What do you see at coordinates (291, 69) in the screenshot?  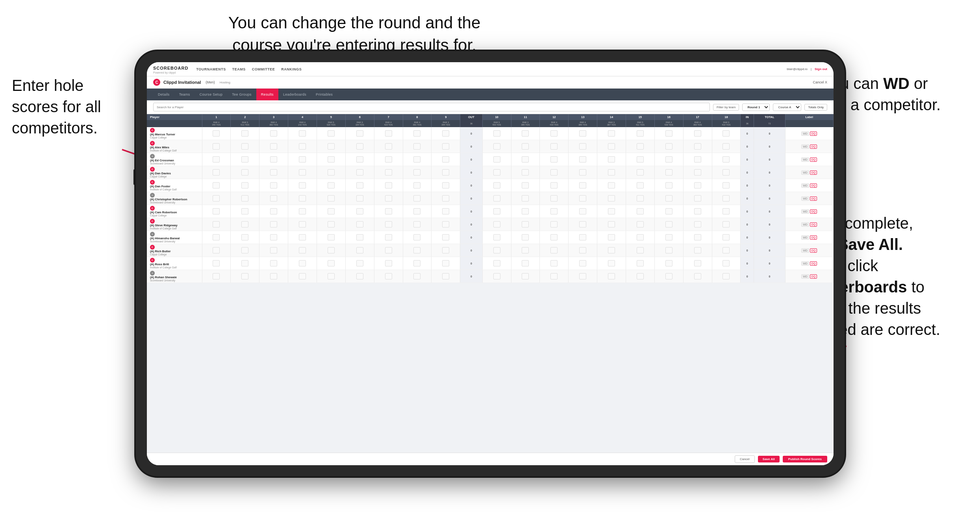 I see `nav-rankings: RANKINGS` at bounding box center [291, 69].